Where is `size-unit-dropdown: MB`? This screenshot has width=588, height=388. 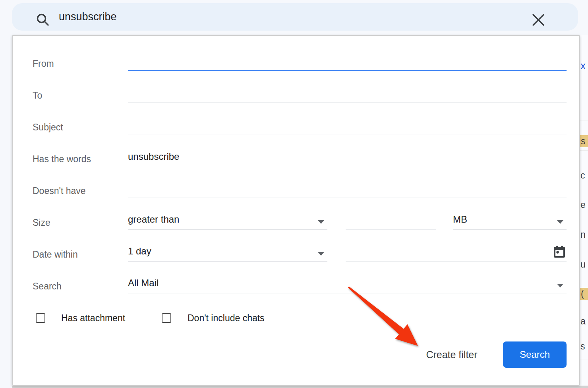
size-unit-dropdown: MB is located at coordinates (510, 221).